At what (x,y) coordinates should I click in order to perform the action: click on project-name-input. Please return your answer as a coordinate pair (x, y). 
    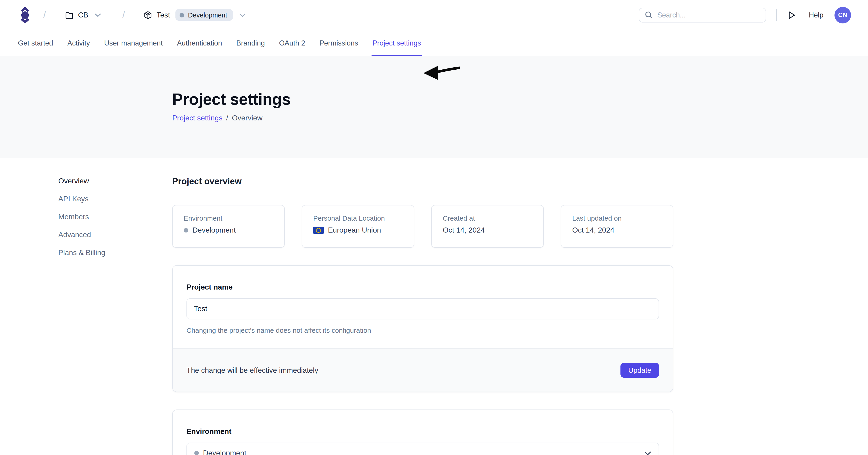
    Looking at the image, I should click on (423, 309).